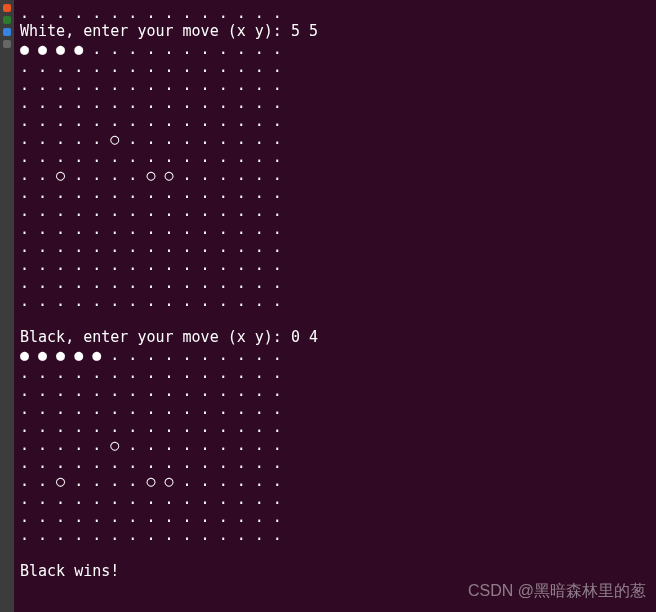  Describe the element at coordinates (156, 31) in the screenshot. I see `prompt-white: White, enter your move (x y):` at that location.